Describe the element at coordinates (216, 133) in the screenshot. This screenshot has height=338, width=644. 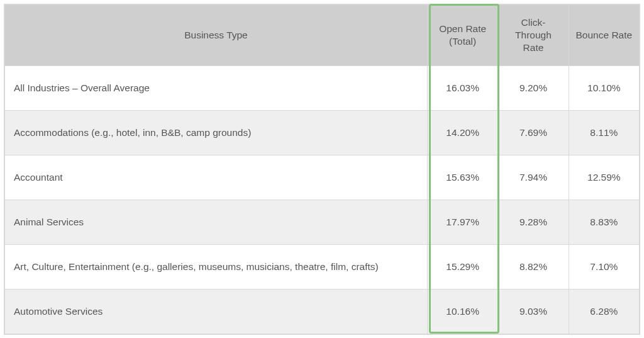
I see `cell-label: Accommodations (e.g., hotel, inn, B&B, c…` at that location.